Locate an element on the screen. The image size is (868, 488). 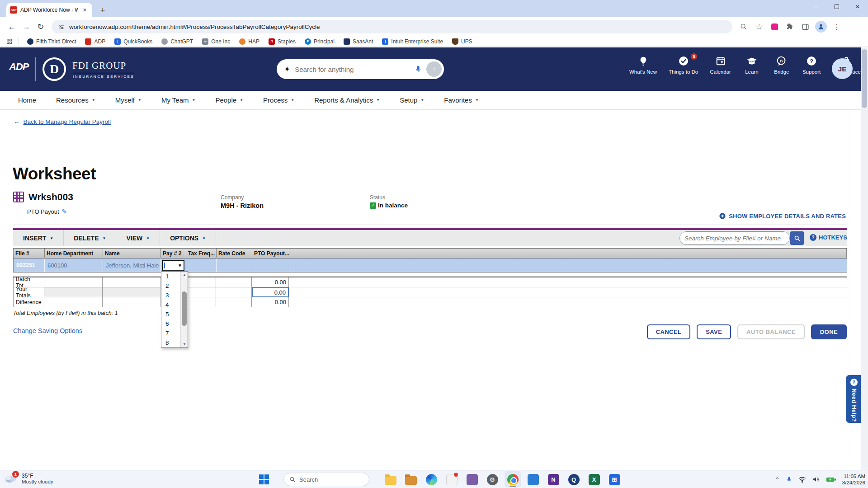
column-header-pay2: Pay # 2 is located at coordinates (174, 253).